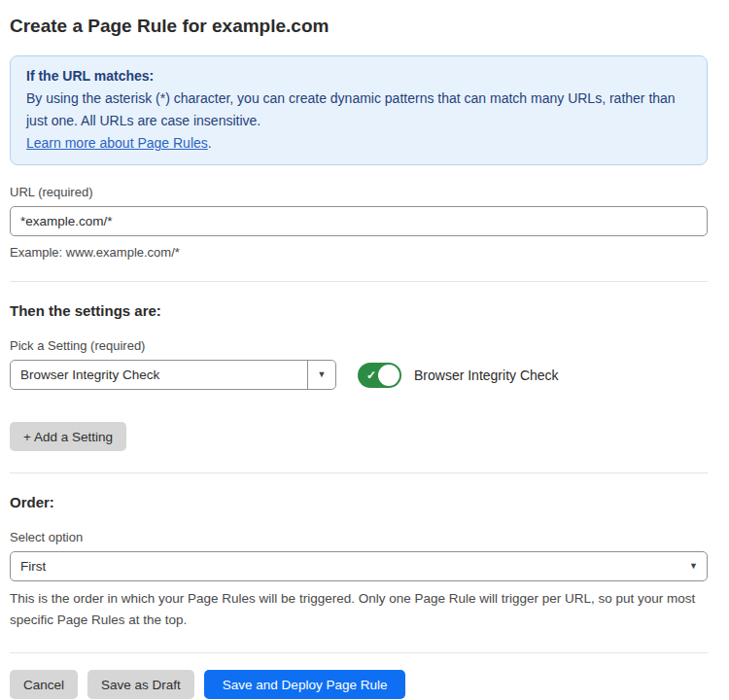  I want to click on order-select-value: First, so click(350, 566).